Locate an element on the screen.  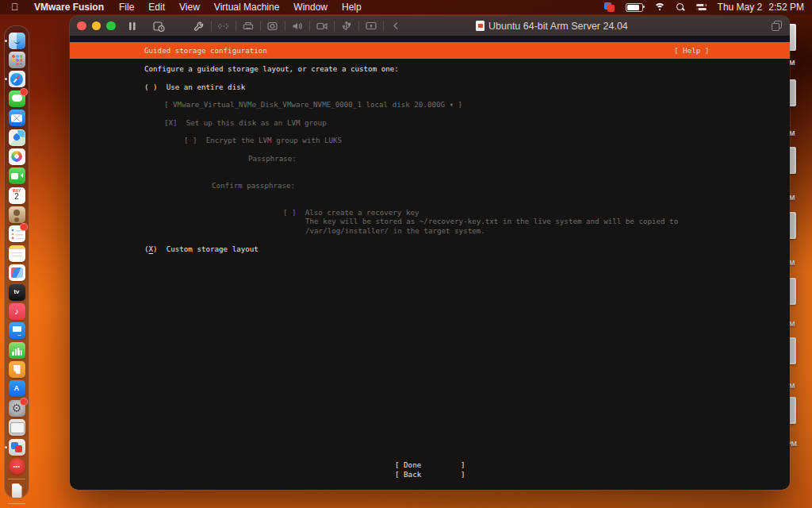
dock-item-settings: ⚙ is located at coordinates (17, 408).